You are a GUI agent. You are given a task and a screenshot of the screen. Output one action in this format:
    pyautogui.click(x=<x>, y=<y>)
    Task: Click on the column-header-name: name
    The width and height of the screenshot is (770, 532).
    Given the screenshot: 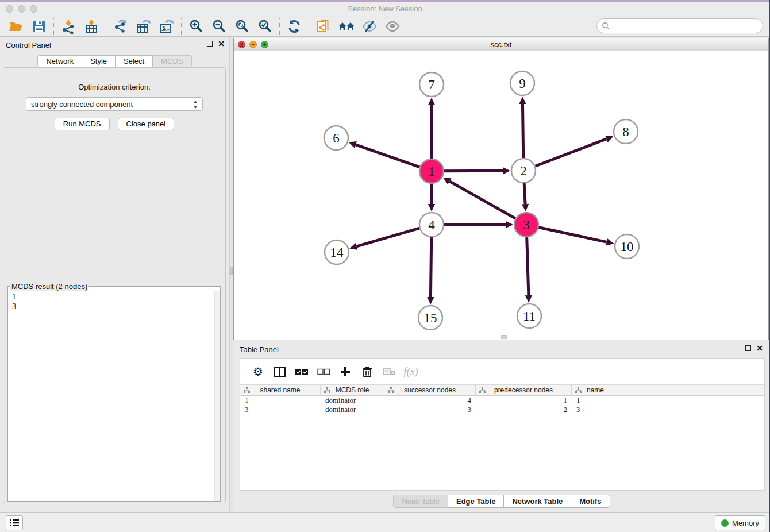 What is the action you would take?
    pyautogui.click(x=595, y=390)
    